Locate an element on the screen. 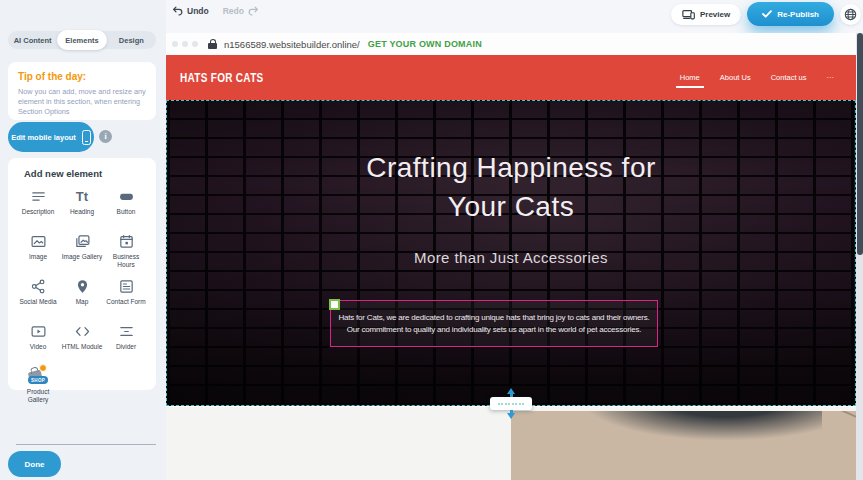 The height and width of the screenshot is (480, 863). done-label: Done is located at coordinates (35, 464).